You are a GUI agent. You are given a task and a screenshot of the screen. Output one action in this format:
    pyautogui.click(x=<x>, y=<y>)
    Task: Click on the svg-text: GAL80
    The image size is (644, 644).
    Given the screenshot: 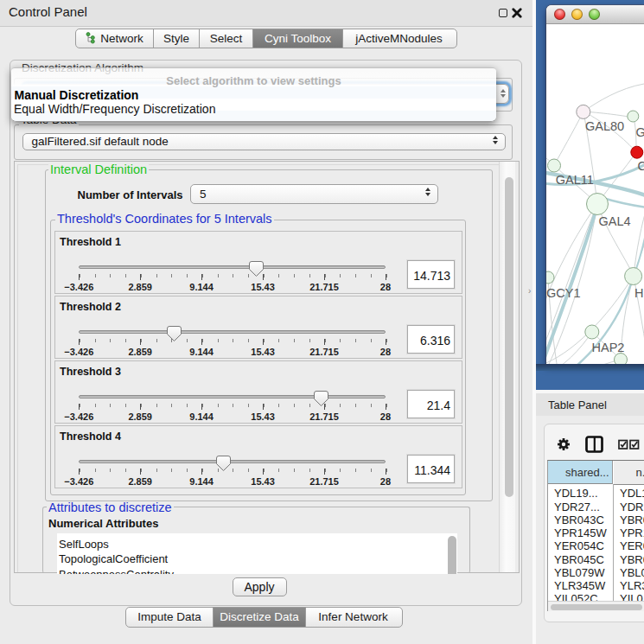 What is the action you would take?
    pyautogui.click(x=605, y=126)
    